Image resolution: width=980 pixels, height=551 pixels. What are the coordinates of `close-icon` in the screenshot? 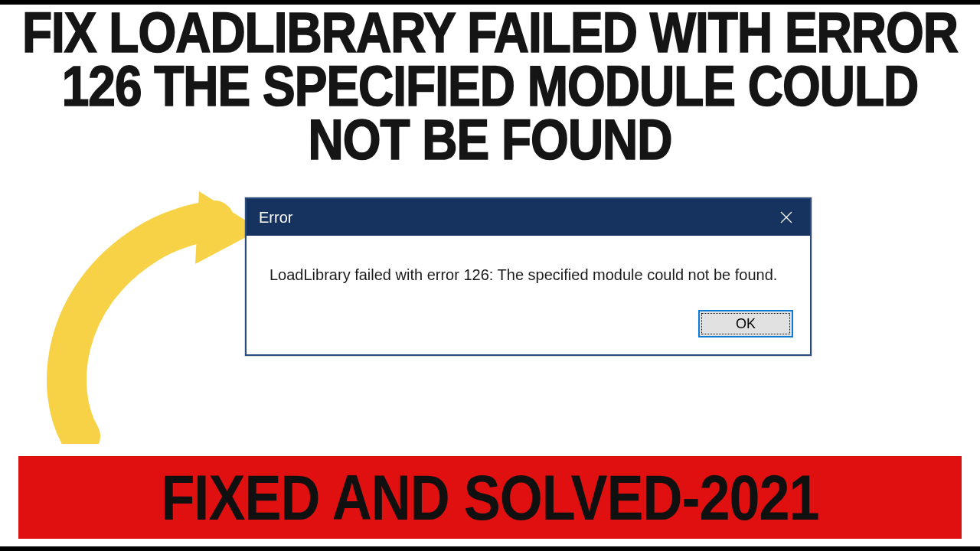 It's located at (786, 217).